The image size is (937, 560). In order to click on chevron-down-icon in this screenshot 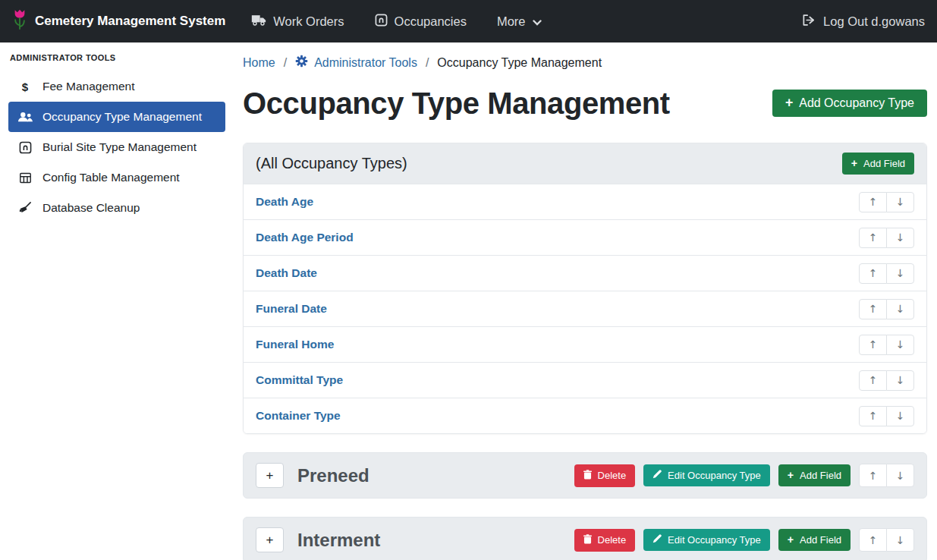, I will do `click(537, 21)`.